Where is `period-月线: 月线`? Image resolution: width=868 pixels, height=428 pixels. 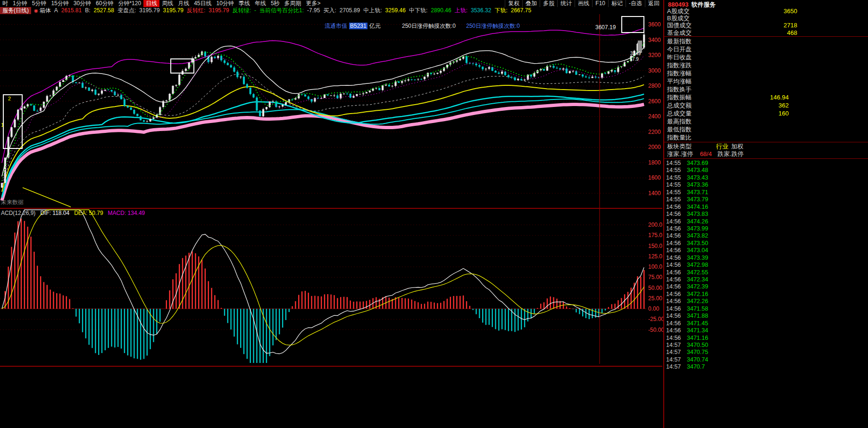
period-月线: 月线 is located at coordinates (184, 4).